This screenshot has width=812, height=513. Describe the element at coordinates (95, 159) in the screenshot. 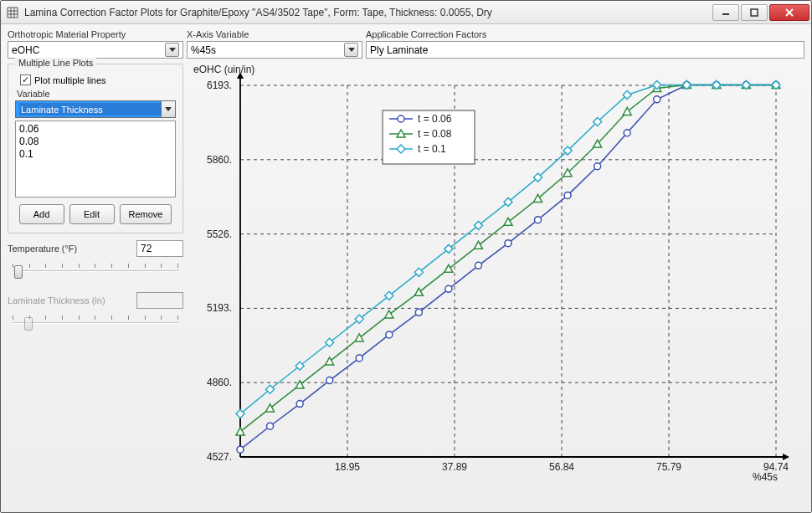

I see `values-listbox: 0.06 0.08 0.1` at that location.